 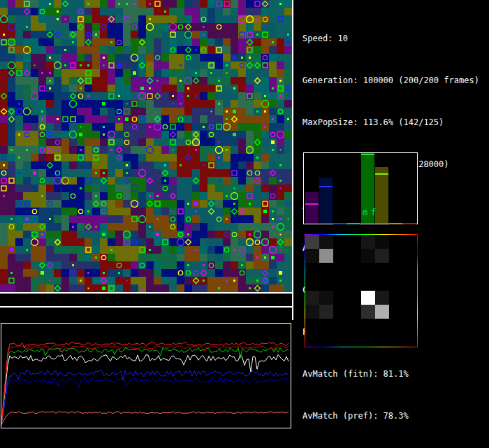 I want to click on bar-marker-species1-female, so click(x=326, y=187).